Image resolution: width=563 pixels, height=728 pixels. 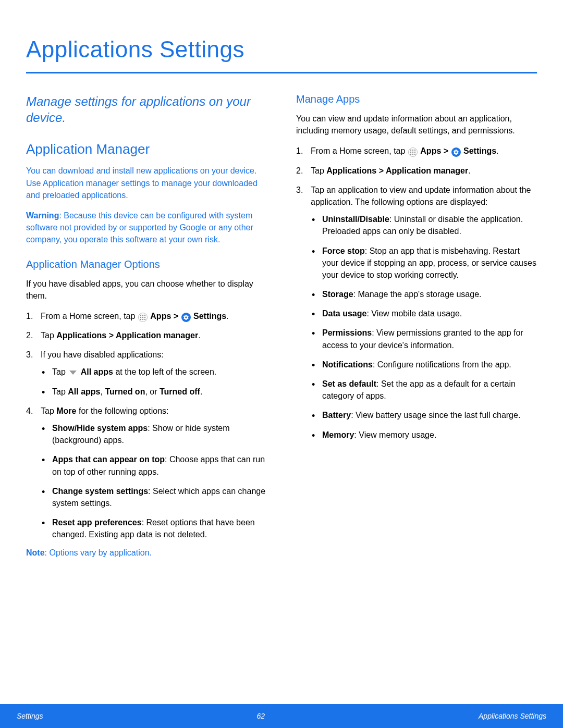 What do you see at coordinates (146, 290) in the screenshot?
I see `options-intro: If you have disabled apps, you can choos…` at bounding box center [146, 290].